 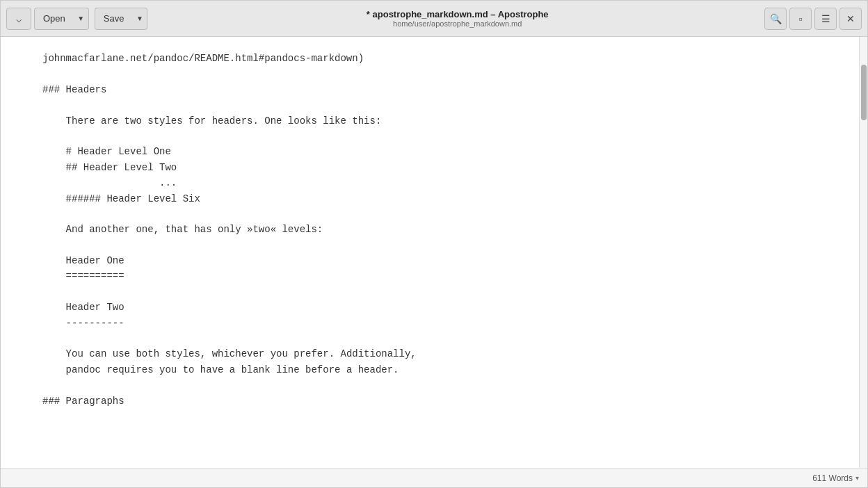 What do you see at coordinates (114, 18) in the screenshot?
I see `save-label: Save` at bounding box center [114, 18].